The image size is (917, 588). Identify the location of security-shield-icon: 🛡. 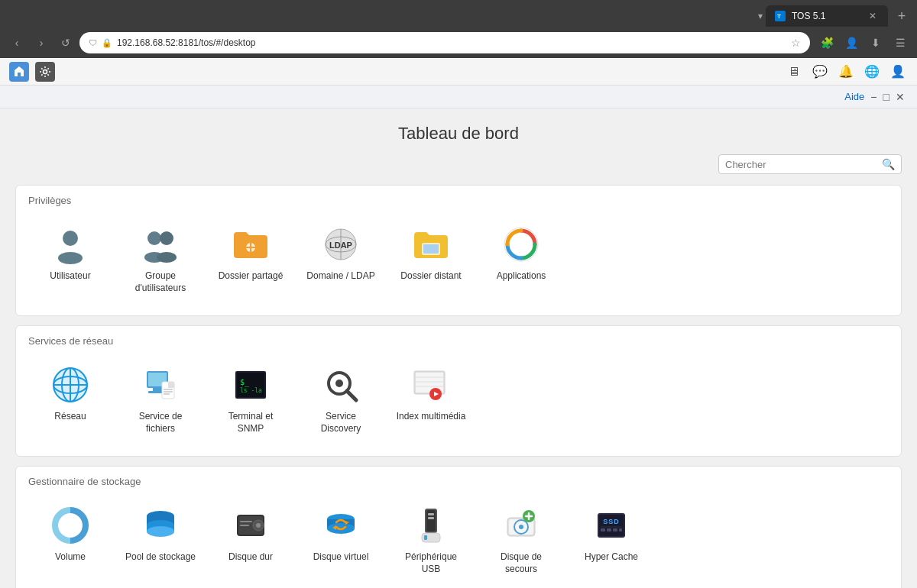
(93, 43).